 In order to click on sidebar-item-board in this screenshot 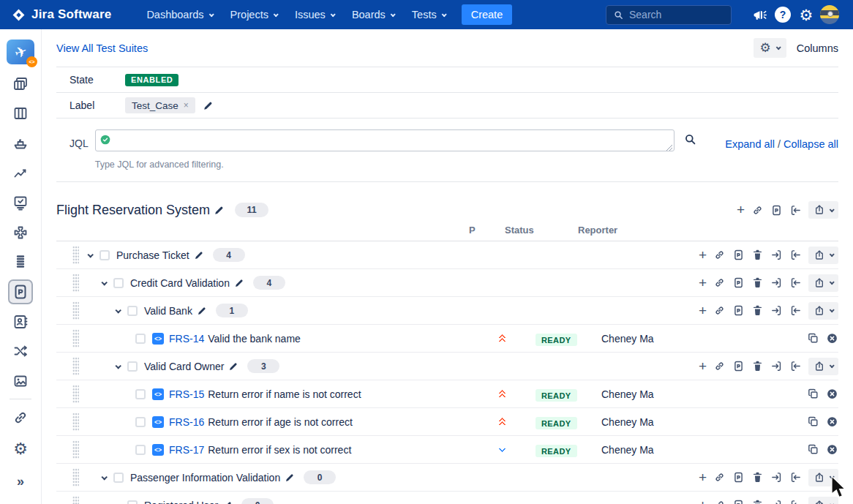, I will do `click(20, 114)`.